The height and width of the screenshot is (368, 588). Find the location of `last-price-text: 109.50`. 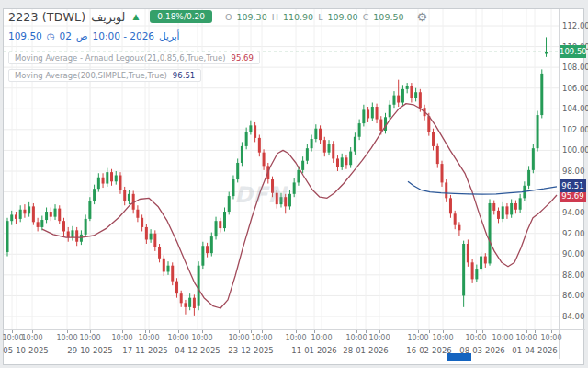

last-price-text: 109.50 is located at coordinates (26, 36).